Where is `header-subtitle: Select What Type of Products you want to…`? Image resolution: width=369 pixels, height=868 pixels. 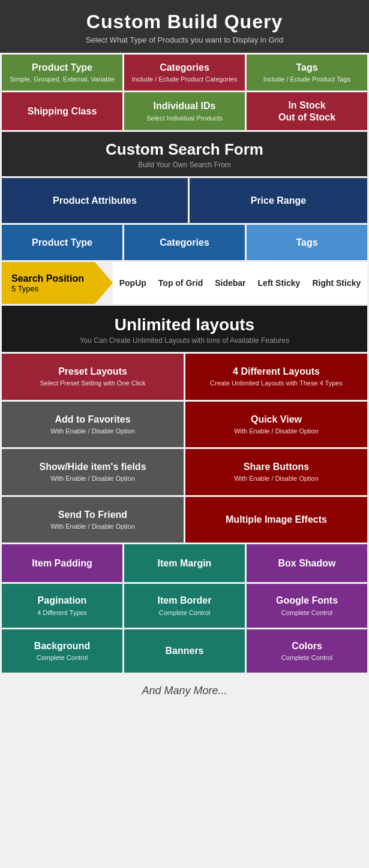
header-subtitle: Select What Type of Products you want to… is located at coordinates (185, 40).